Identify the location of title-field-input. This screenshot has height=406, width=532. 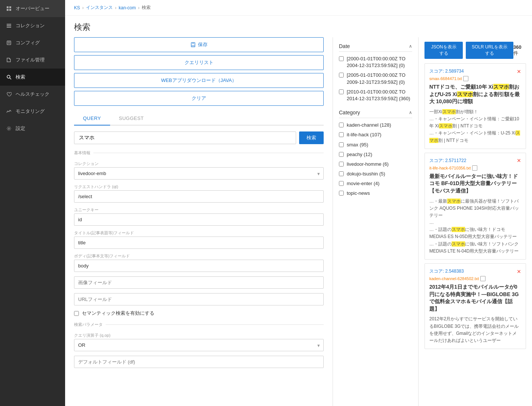
(199, 243).